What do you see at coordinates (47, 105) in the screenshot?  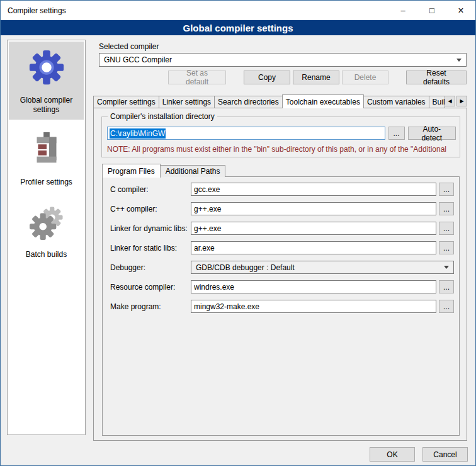 I see `sidebar-item-label: Global compiler settings` at bounding box center [47, 105].